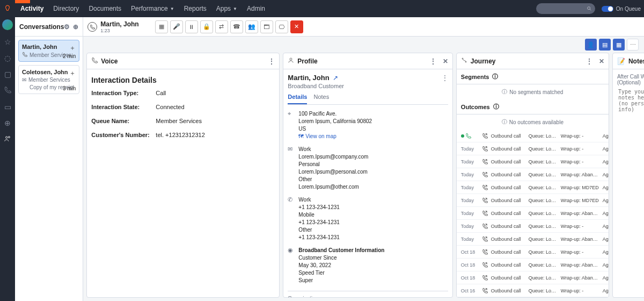 This screenshot has height=301, width=644. What do you see at coordinates (152, 9) in the screenshot?
I see `nav-item-performance: Performance▼` at bounding box center [152, 9].